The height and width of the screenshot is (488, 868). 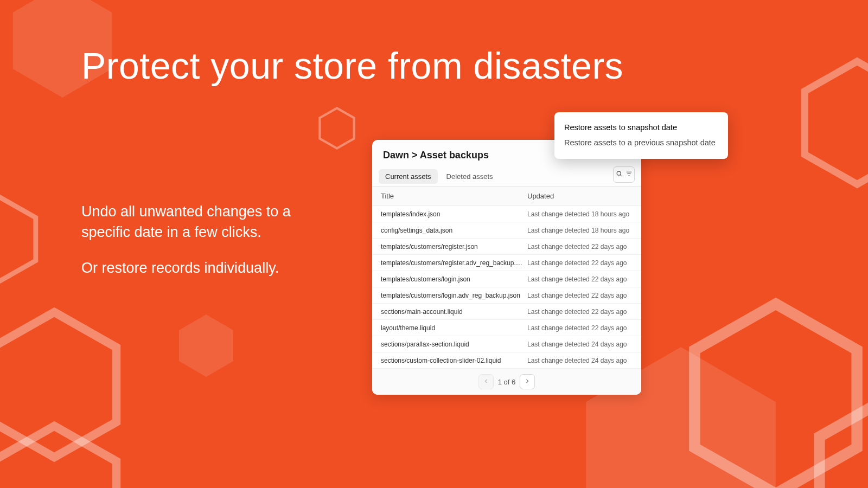 I want to click on column-header-updated: Updated, so click(x=580, y=196).